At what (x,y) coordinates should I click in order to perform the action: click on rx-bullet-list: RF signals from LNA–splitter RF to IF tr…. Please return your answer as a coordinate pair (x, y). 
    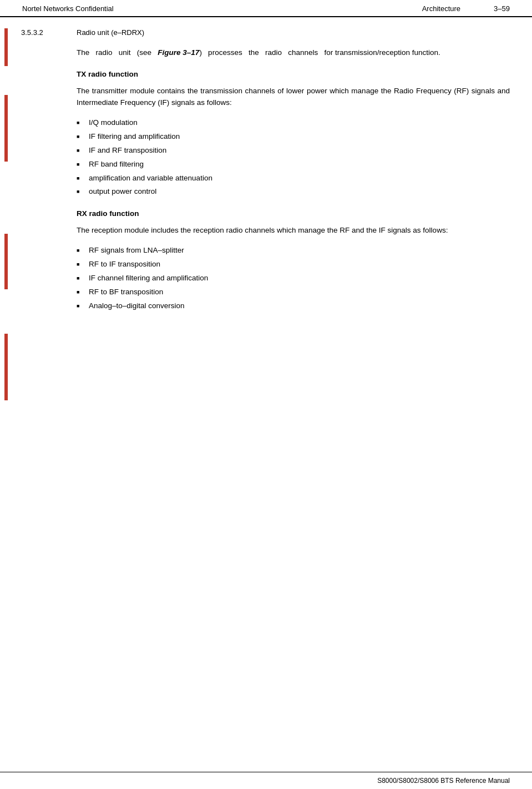
    Looking at the image, I should click on (293, 279).